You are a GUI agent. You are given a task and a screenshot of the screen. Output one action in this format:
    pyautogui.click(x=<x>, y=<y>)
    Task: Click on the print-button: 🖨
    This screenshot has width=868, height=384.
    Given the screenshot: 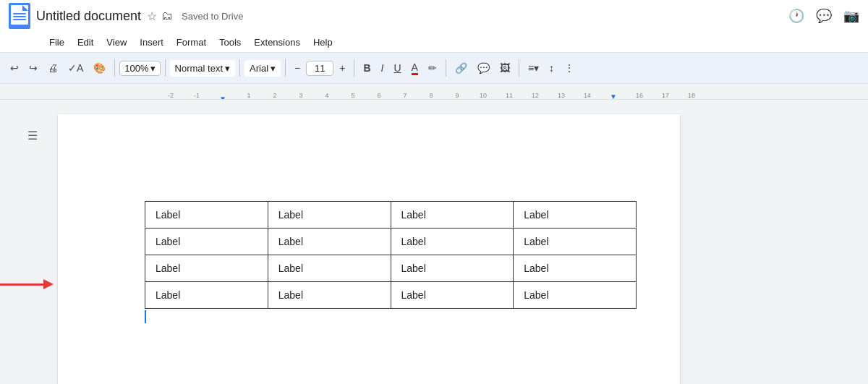 What is the action you would take?
    pyautogui.click(x=53, y=68)
    